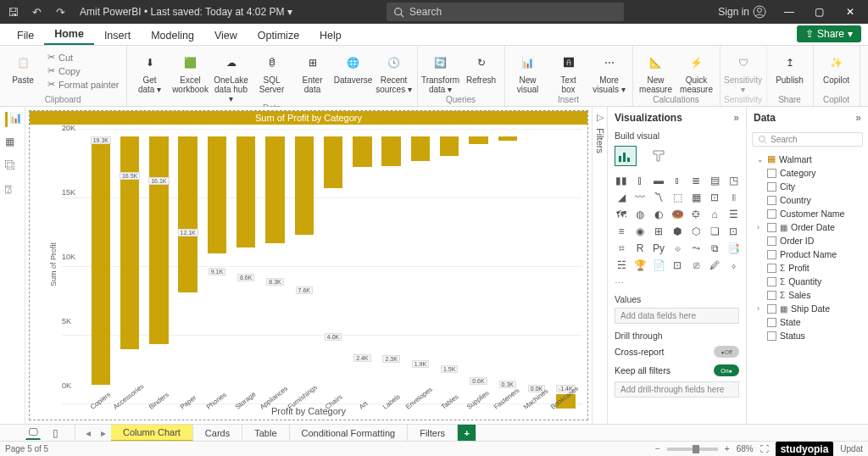  What do you see at coordinates (349, 432) in the screenshot?
I see `page-tab-conditional-formatting: Conditional Formatting` at bounding box center [349, 432].